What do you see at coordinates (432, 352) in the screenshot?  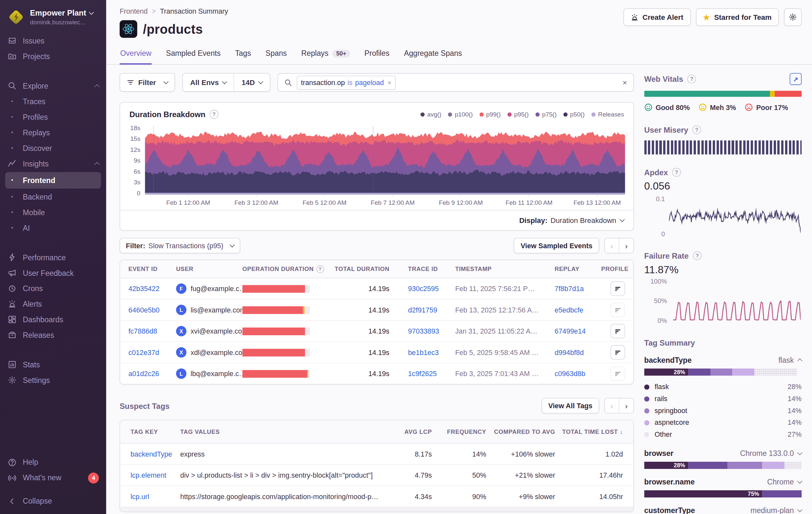 I see `trace-id-link: be1b1ec3` at bounding box center [432, 352].